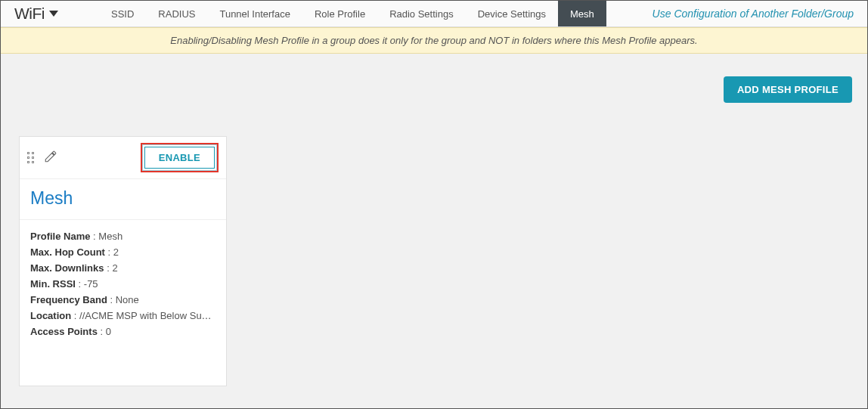 Image resolution: width=868 pixels, height=409 pixels. What do you see at coordinates (434, 83) in the screenshot?
I see `action-row: ADD MESH PROFILE` at bounding box center [434, 83].